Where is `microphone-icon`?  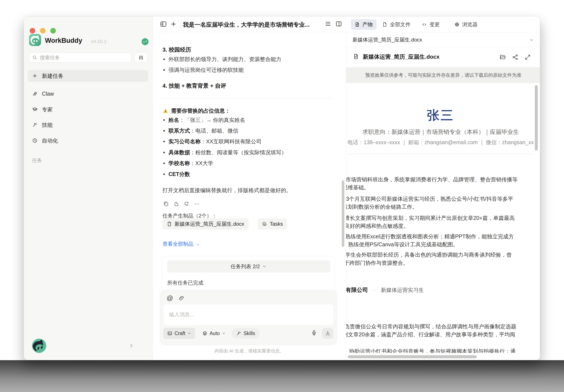
microphone-icon is located at coordinates (314, 333).